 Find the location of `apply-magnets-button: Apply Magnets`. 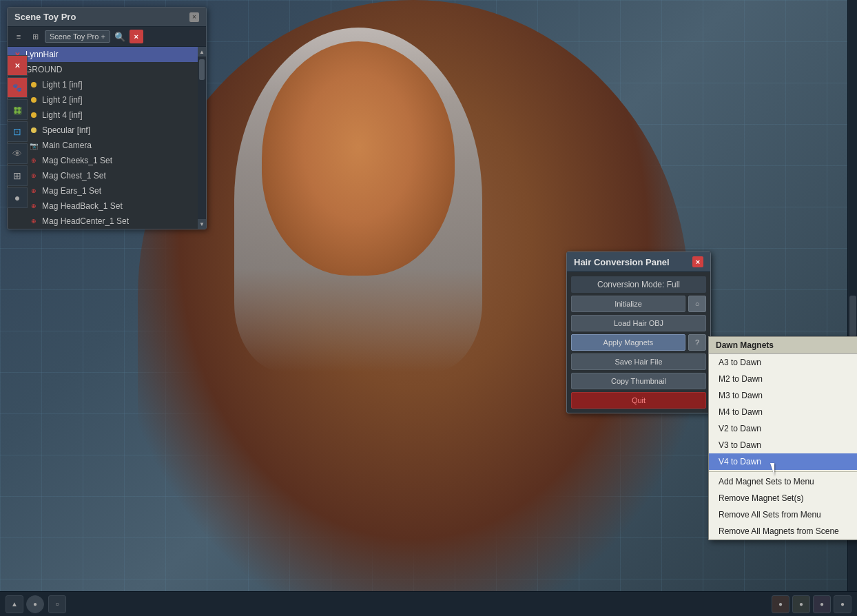

apply-magnets-button: Apply Magnets is located at coordinates (628, 342).